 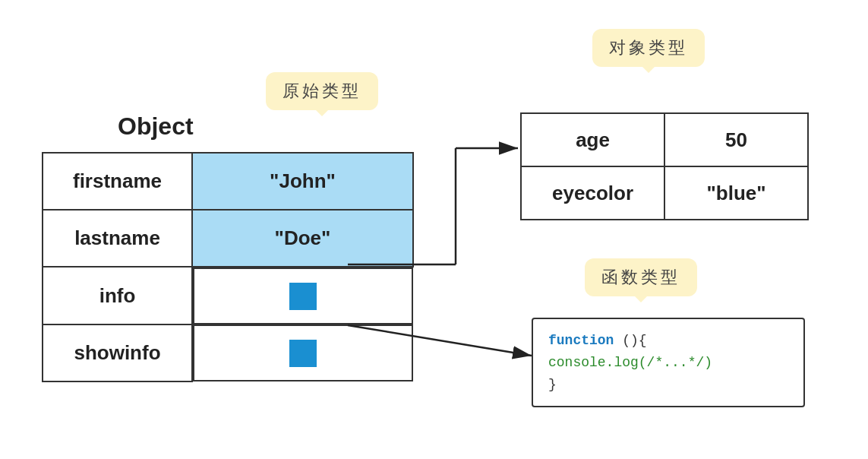 I want to click on code-line-2: console.log(/*...*/), so click(x=668, y=363).